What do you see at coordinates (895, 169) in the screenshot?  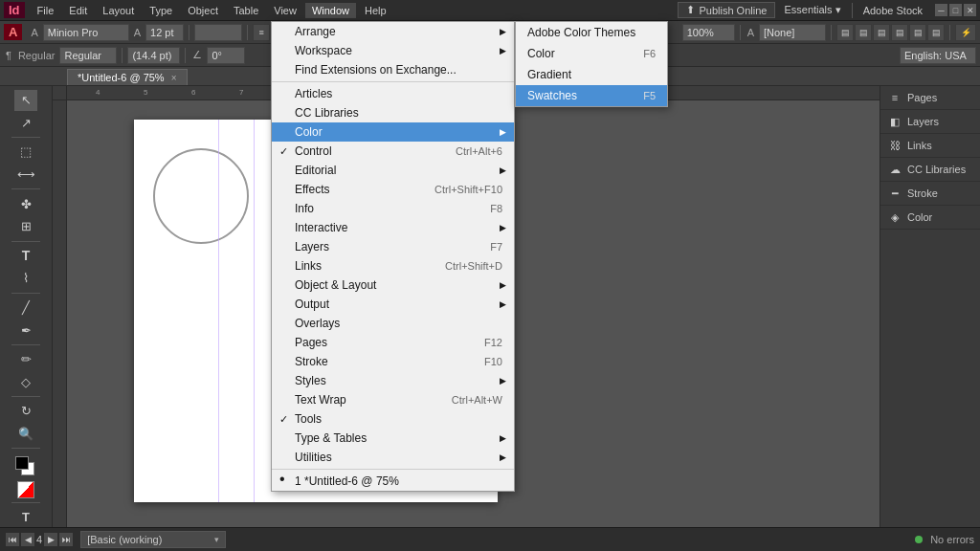 I see `cc-libraries-icon: ☁` at bounding box center [895, 169].